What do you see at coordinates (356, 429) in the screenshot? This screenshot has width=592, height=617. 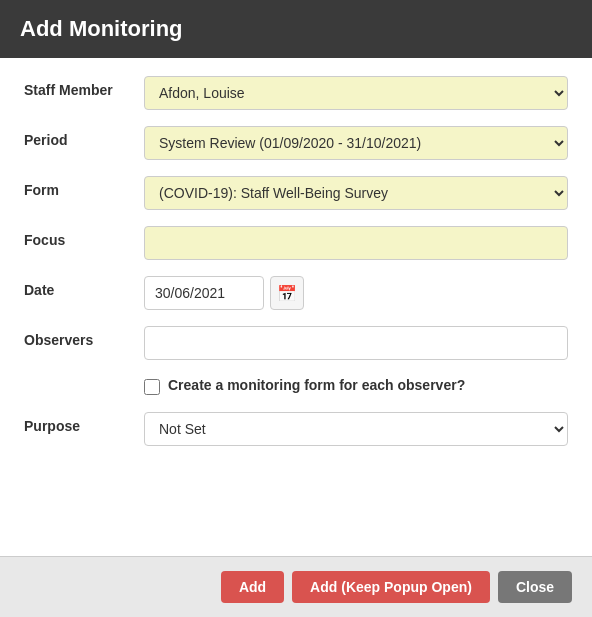 I see `purpose-select: Not Set` at bounding box center [356, 429].